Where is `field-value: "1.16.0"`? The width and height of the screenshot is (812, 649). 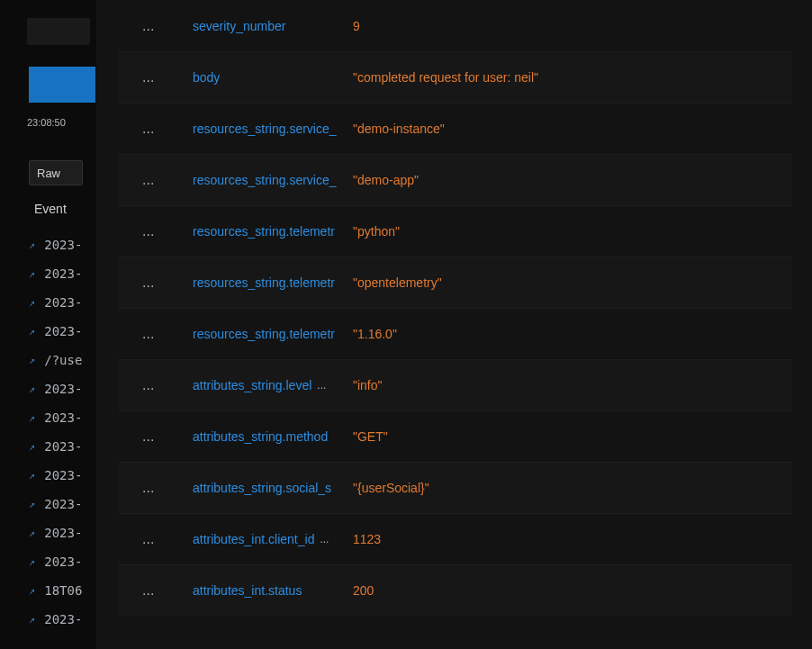
field-value: "1.16.0" is located at coordinates (374, 334).